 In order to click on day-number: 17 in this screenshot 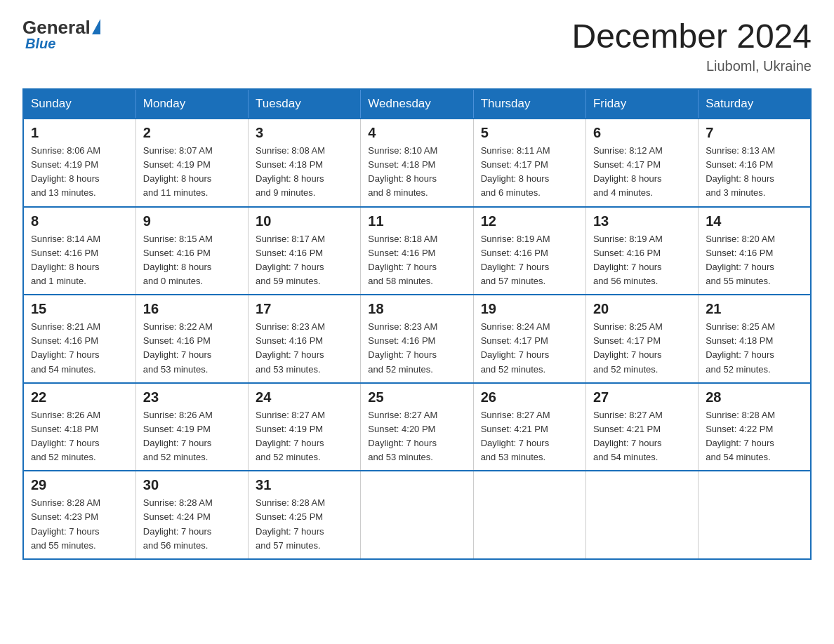, I will do `click(305, 309)`.